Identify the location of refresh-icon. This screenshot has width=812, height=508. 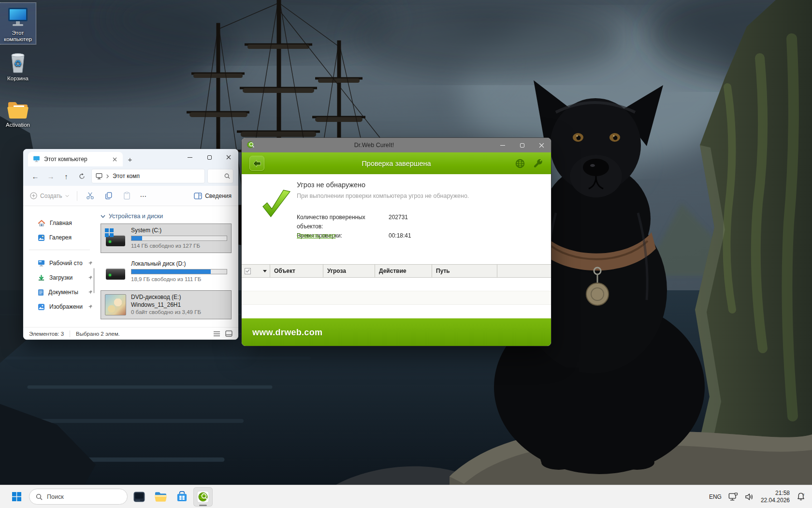
(82, 176).